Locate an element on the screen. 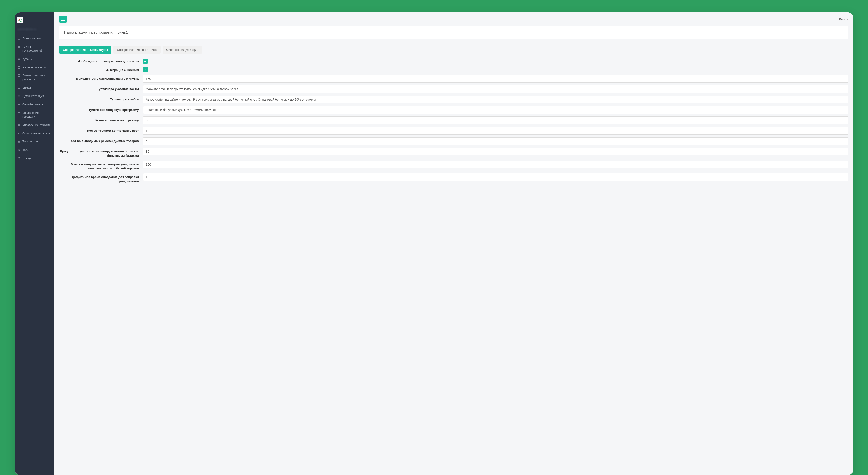 The width and height of the screenshot is (868, 475). sidebar-item-points: Управление точками is located at coordinates (34, 125).